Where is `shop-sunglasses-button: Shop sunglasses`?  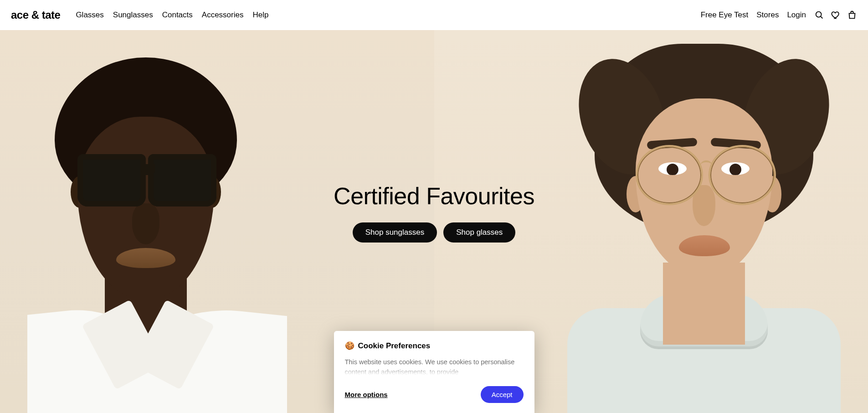
shop-sunglasses-button: Shop sunglasses is located at coordinates (395, 232).